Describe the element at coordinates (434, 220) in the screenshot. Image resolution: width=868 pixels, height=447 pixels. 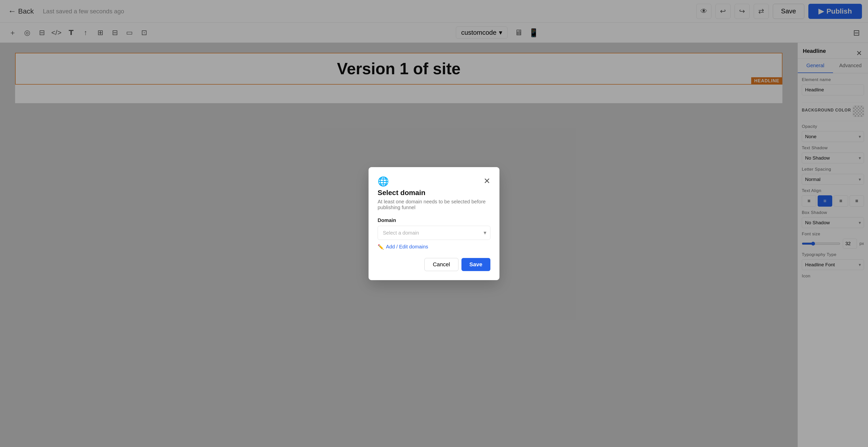
I see `domain-field-label: Domain` at that location.